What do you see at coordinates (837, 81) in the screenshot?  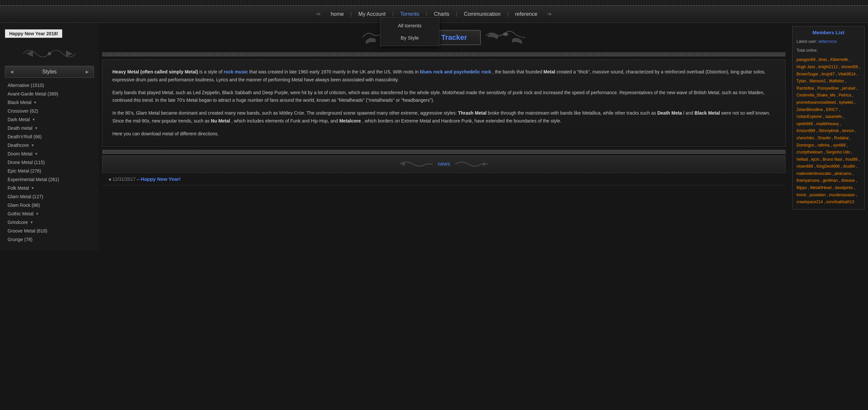 I see `online-user-11: Malfeitor` at bounding box center [837, 81].